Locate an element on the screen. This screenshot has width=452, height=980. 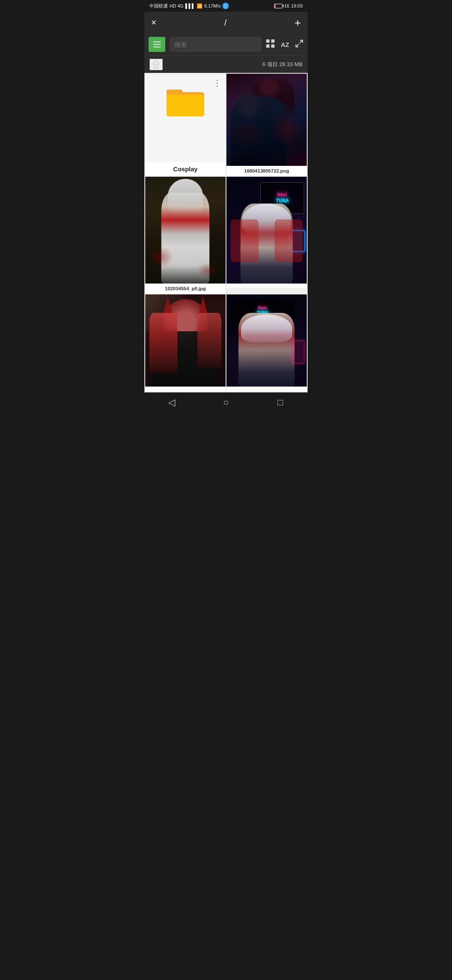
grid-view-icon is located at coordinates (270, 44).